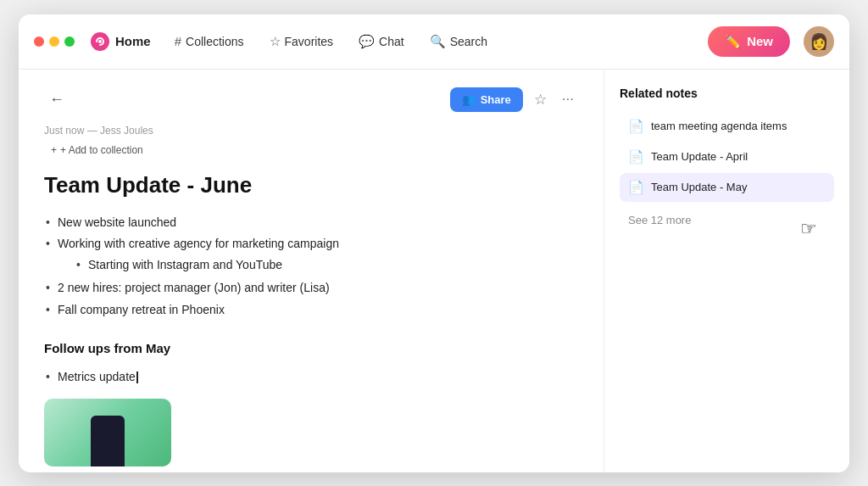 Image resolution: width=868 pixels, height=486 pixels. What do you see at coordinates (57, 100) in the screenshot?
I see `back-button: ←` at bounding box center [57, 100].